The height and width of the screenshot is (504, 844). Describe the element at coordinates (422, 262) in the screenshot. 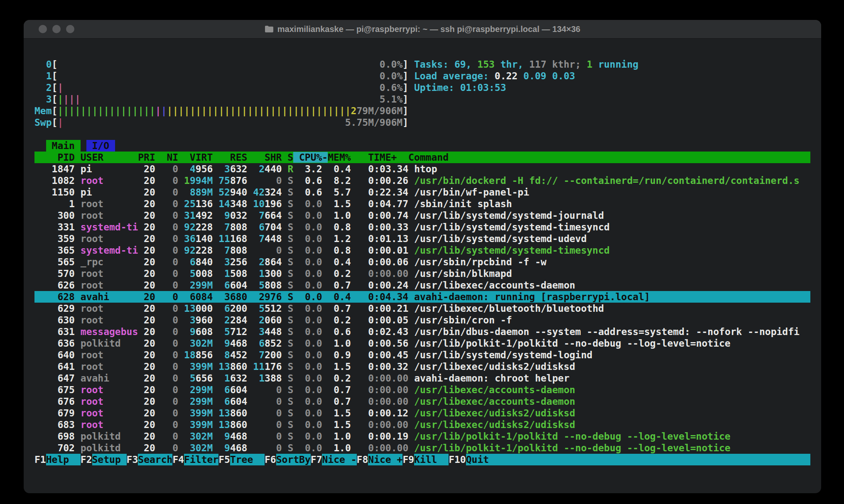

I see `process-row: 565 _rpc 20 0 6840 3256 2864 S 0.0 0.4 0…` at that location.